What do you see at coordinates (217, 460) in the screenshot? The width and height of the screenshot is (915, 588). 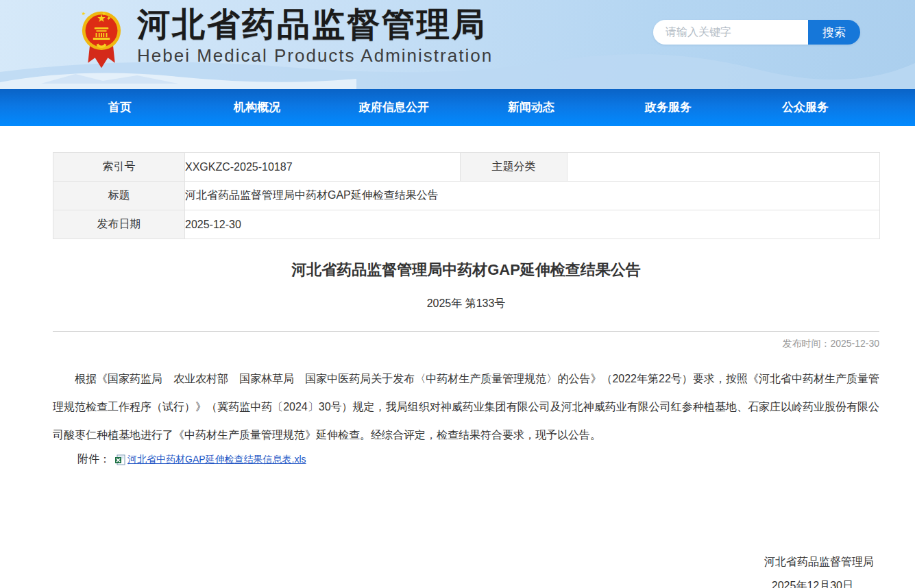 I see `attachment-link: 河北省中药材GAP延伸检查结果信息表.xls` at bounding box center [217, 460].